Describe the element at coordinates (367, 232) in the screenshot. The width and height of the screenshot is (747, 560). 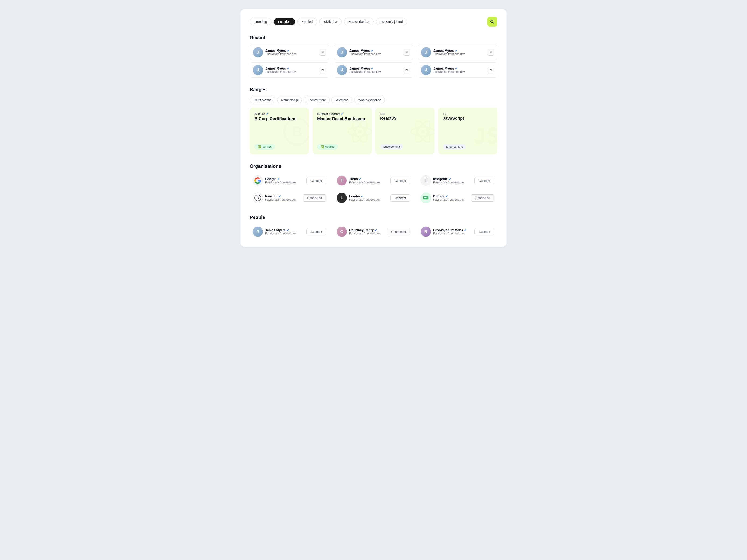
I see `person-info: Courtney Henry ✔ Passionate front-end de…` at that location.